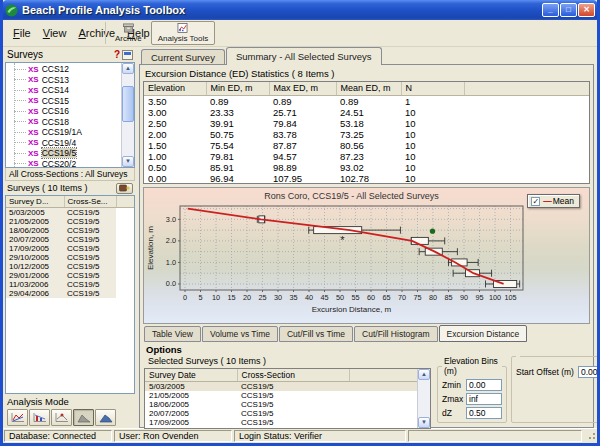 The image size is (600, 446). What do you see at coordinates (128, 115) in the screenshot?
I see `tree-scrollbar: ▲ ▼` at bounding box center [128, 115].